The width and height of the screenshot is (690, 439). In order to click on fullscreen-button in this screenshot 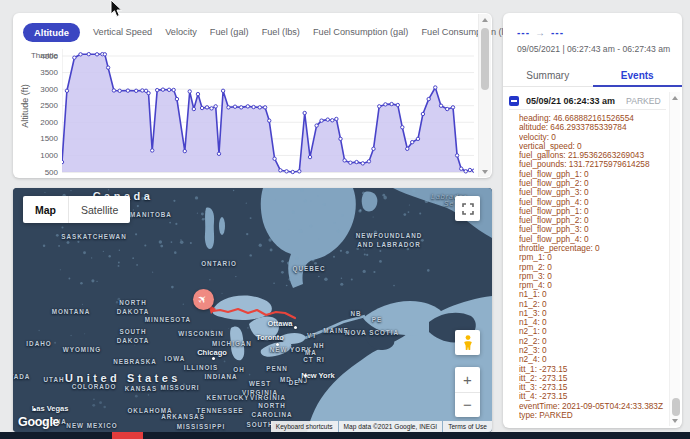, I will do `click(468, 208)`.